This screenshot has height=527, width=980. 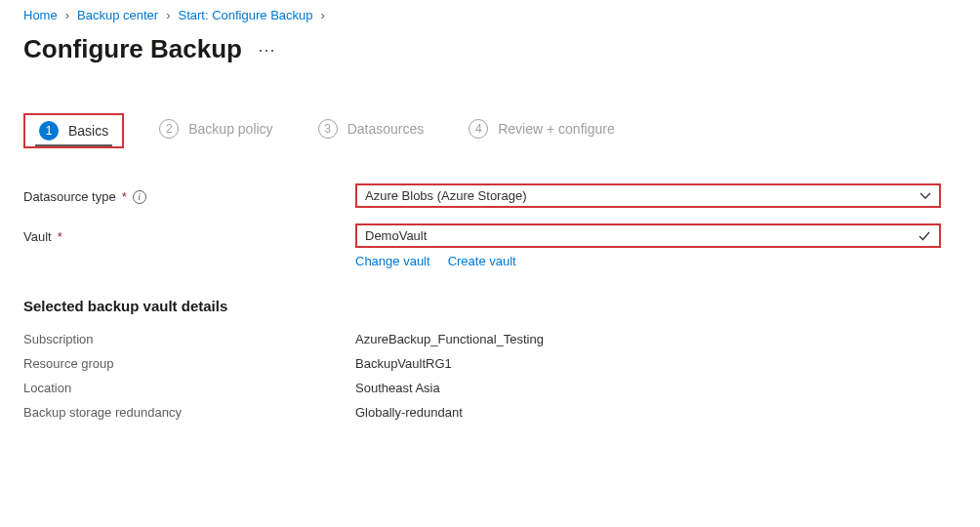 What do you see at coordinates (396, 236) in the screenshot?
I see `select-value: DemoVault` at bounding box center [396, 236].